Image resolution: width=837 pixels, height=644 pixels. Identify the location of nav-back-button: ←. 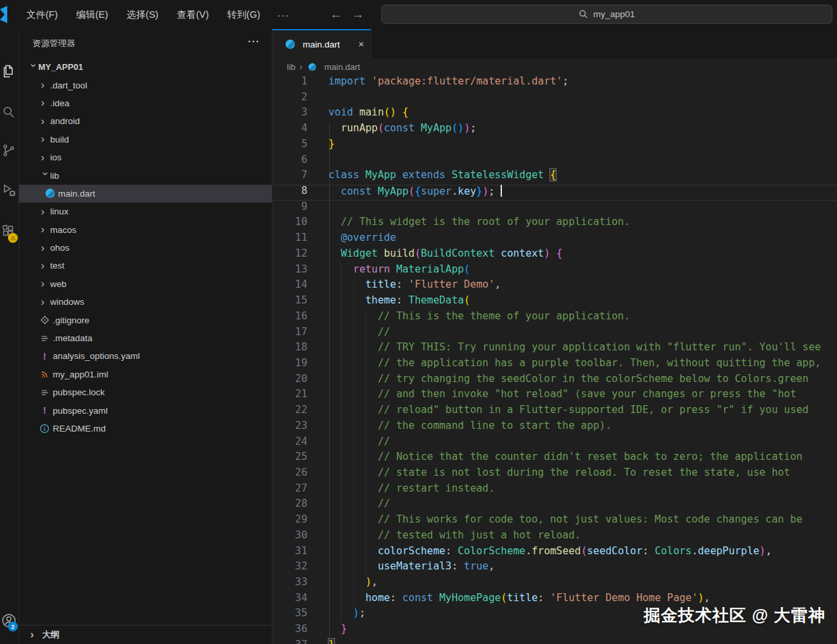
(336, 15).